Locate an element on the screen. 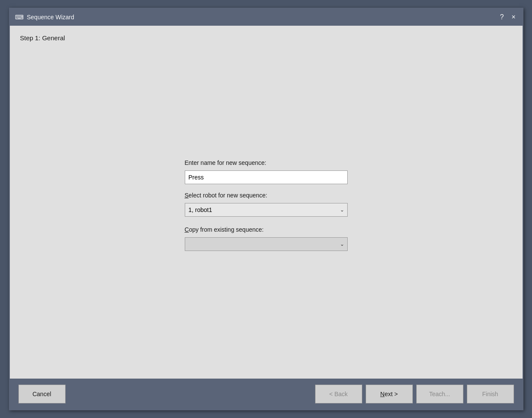  window-title: Sequence Wizard is located at coordinates (51, 17).